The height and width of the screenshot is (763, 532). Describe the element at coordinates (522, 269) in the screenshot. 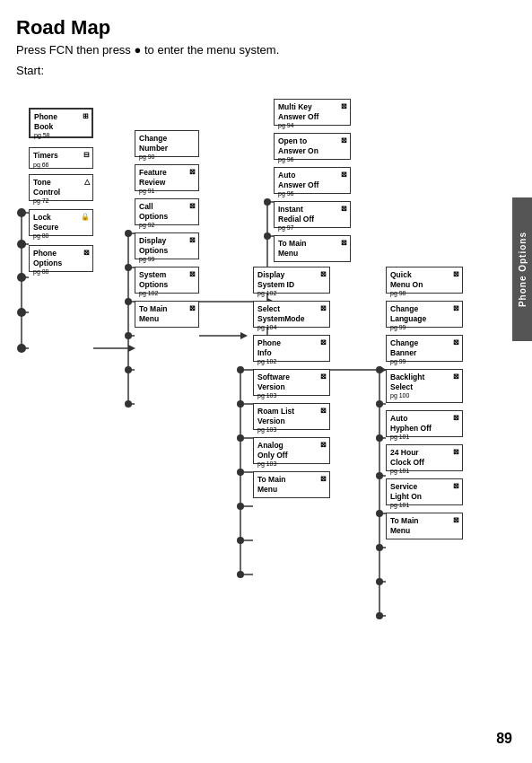

I see `side-tab-label: Phone Options` at that location.